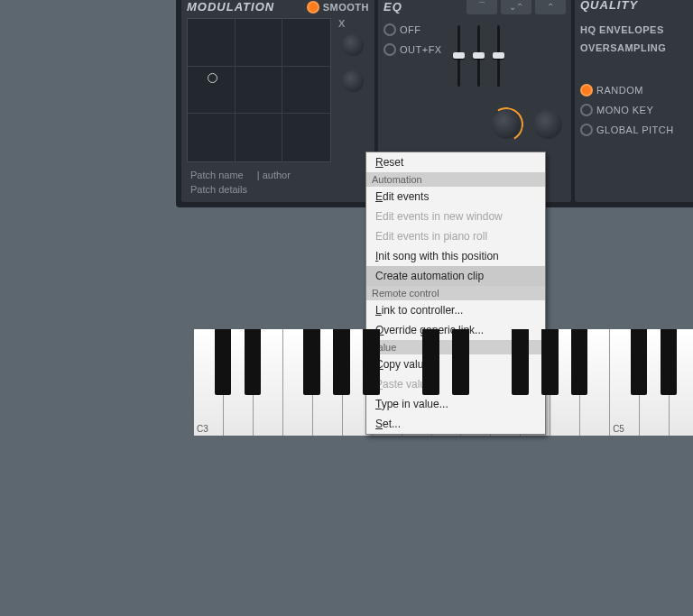  Describe the element at coordinates (390, 30) in the screenshot. I see `eq-off-radio` at that location.